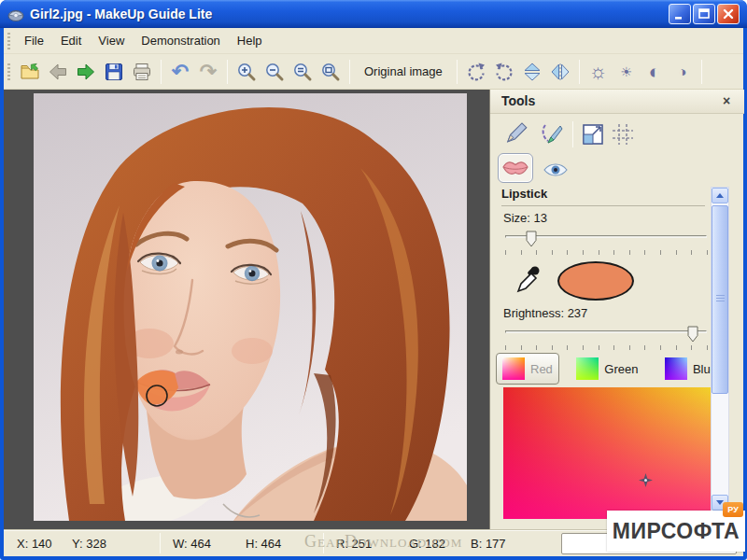  Describe the element at coordinates (331, 72) in the screenshot. I see `zoom-fit-icon` at that location.